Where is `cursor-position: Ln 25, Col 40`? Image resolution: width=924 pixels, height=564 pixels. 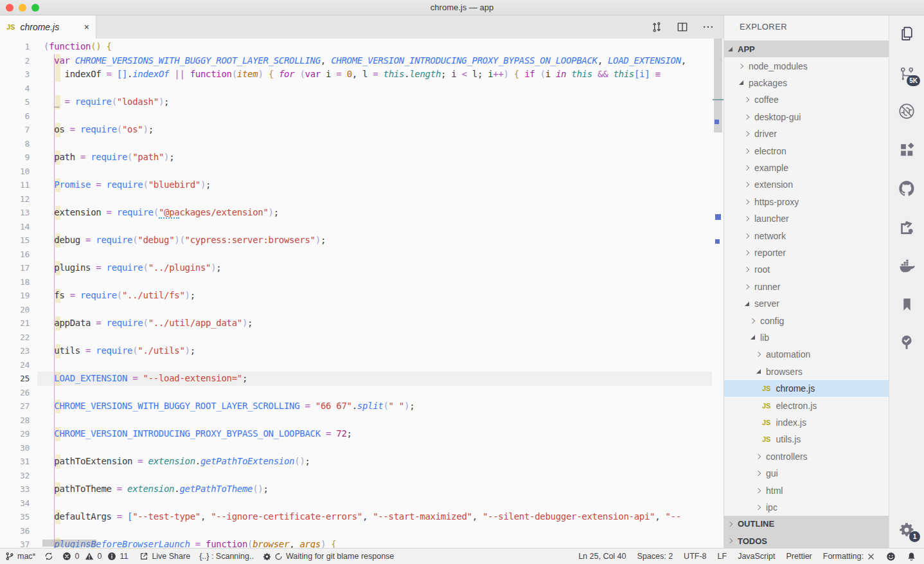 cursor-position: Ln 25, Col 40 is located at coordinates (602, 556).